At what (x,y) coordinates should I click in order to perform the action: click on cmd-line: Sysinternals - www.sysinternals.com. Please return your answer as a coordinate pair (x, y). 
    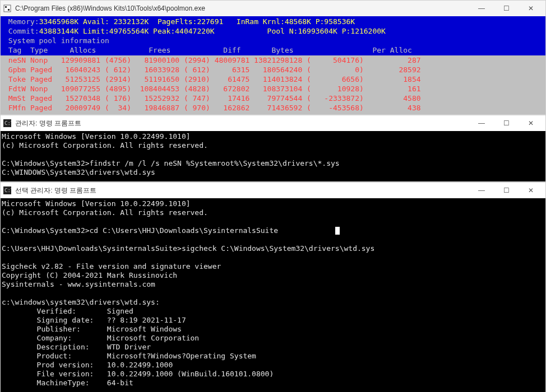
    Looking at the image, I should click on (78, 284).